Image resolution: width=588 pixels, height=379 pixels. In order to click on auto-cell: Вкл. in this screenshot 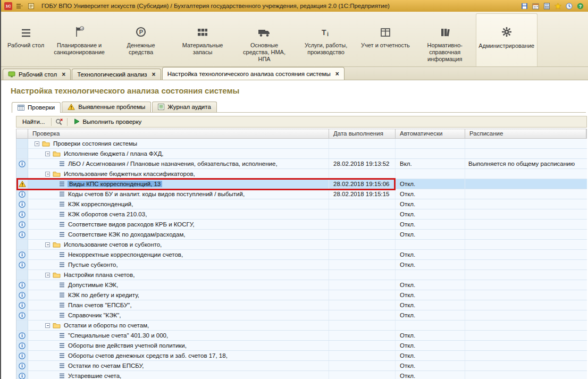, I will do `click(431, 164)`.